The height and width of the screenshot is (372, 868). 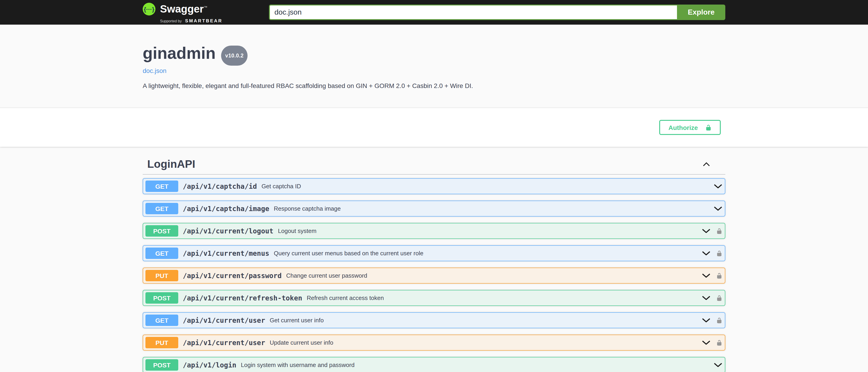 What do you see at coordinates (307, 209) in the screenshot?
I see `operation-description: Response captcha image` at bounding box center [307, 209].